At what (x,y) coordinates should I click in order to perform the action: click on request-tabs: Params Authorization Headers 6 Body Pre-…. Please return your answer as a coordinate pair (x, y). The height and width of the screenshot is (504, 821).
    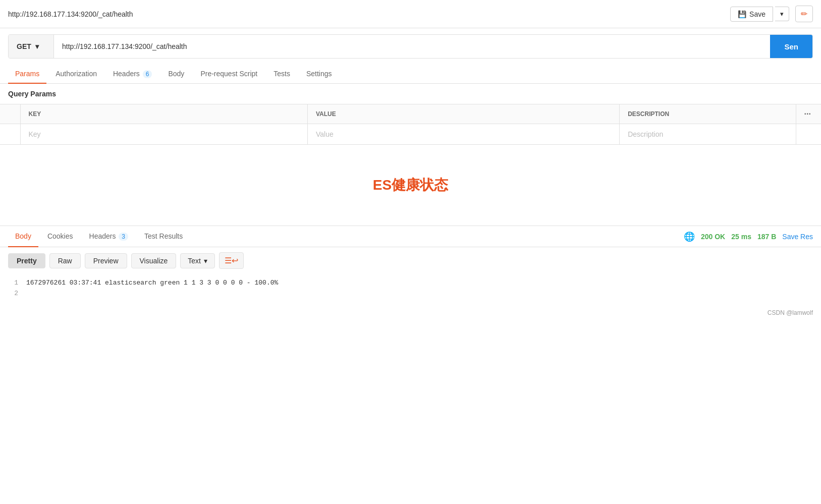
    Looking at the image, I should click on (411, 74).